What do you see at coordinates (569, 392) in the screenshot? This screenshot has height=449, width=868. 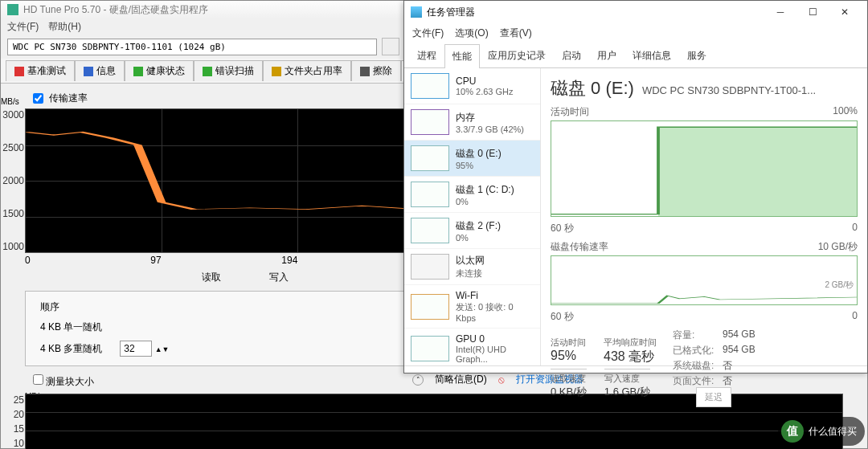 I see `stat-read-value: 0 KB/秒` at bounding box center [569, 392].